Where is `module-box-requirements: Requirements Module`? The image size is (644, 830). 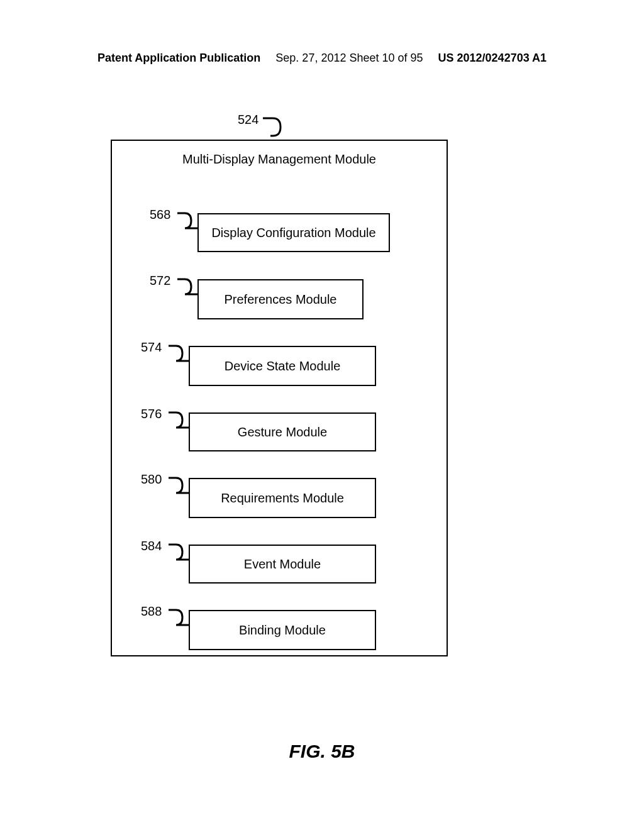
module-box-requirements: Requirements Module is located at coordinates (282, 498).